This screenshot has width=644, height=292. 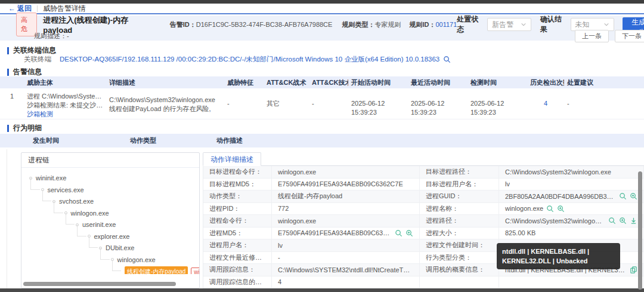 I want to click on dispose-status-select: 新告警, so click(x=509, y=24).